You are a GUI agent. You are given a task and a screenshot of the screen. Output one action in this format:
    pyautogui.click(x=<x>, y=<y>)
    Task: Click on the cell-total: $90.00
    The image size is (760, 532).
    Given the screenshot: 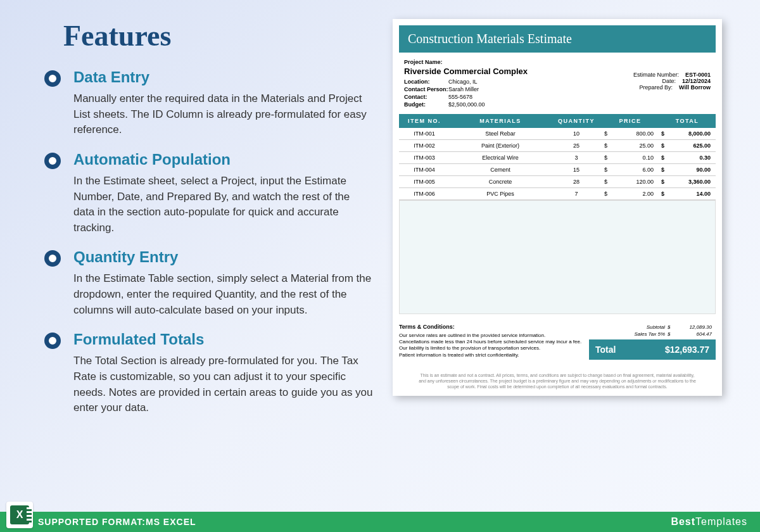 What is the action you would take?
    pyautogui.click(x=687, y=170)
    